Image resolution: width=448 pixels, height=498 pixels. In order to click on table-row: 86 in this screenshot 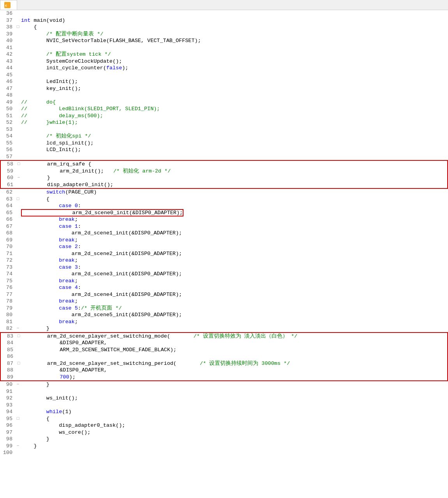, I will do `click(224, 357)`.